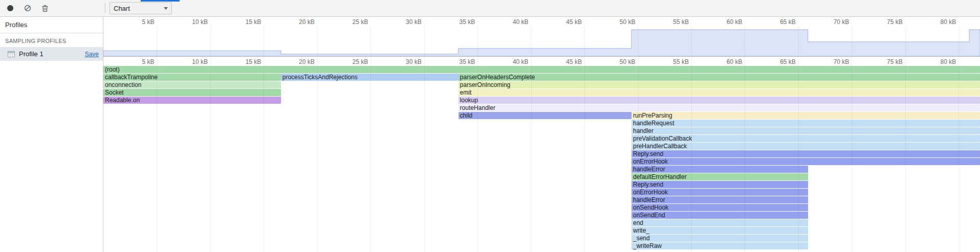  Describe the element at coordinates (805, 131) in the screenshot. I see `flame-frame: handler` at that location.